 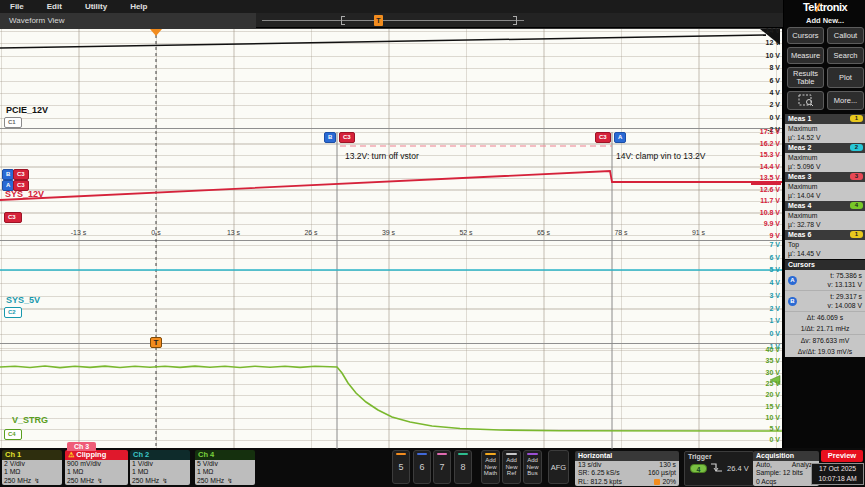 I want to click on cursors-button: Cursors, so click(x=806, y=36).